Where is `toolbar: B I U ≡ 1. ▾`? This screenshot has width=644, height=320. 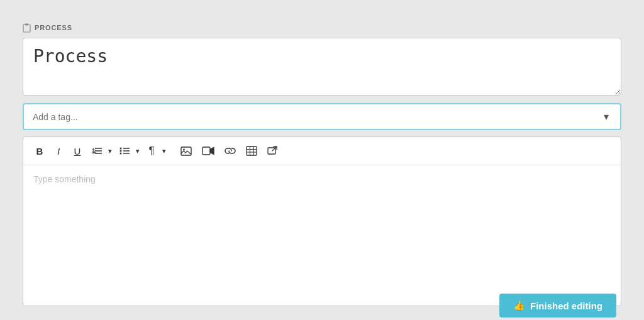
toolbar: B I U ≡ 1. ▾ is located at coordinates (322, 151).